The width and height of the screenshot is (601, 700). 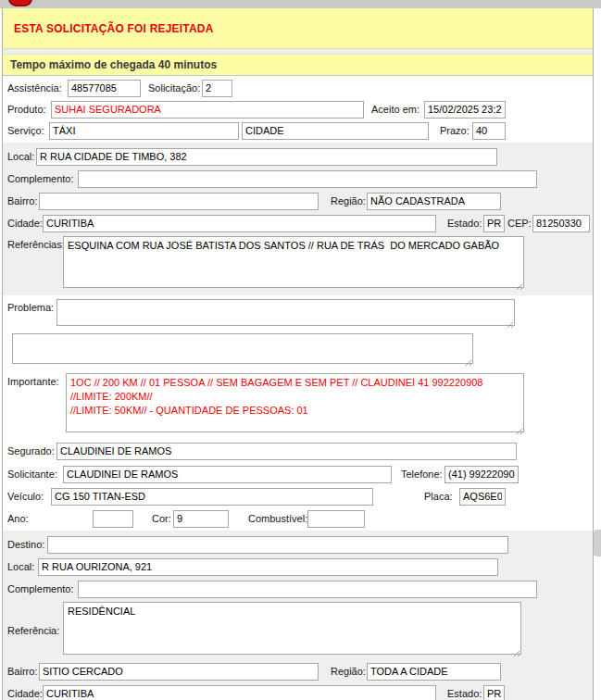 What do you see at coordinates (298, 264) in the screenshot?
I see `origin-referencias-row: Referências: ESQUINA COM RUA JOSÉ BATIST…` at bounding box center [298, 264].